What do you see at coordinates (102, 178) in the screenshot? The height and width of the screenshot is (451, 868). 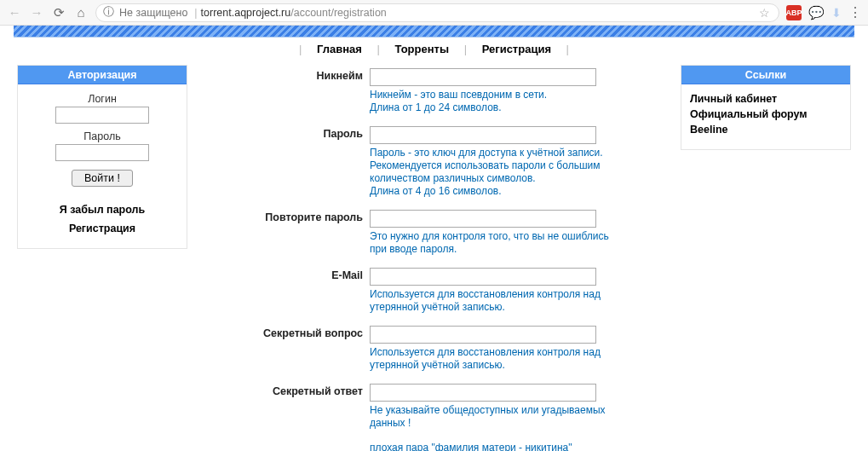 I see `login-button: Войти !` at bounding box center [102, 178].